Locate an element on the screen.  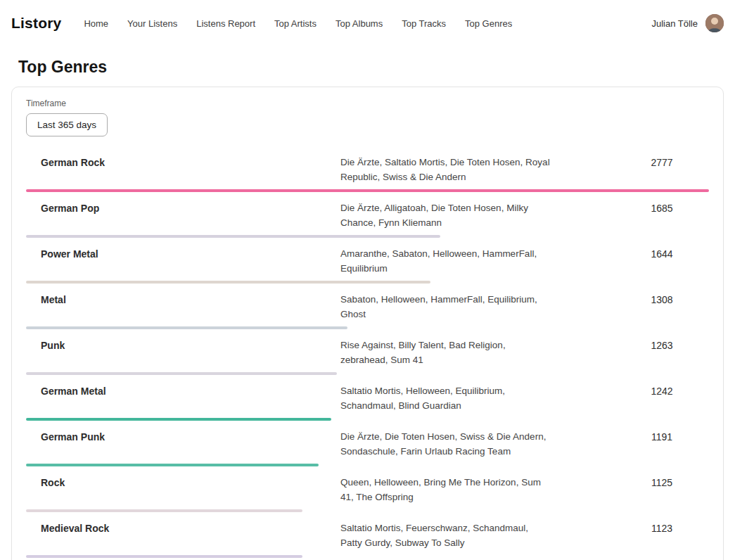
nav-item-top-albums: Top Albums is located at coordinates (359, 24).